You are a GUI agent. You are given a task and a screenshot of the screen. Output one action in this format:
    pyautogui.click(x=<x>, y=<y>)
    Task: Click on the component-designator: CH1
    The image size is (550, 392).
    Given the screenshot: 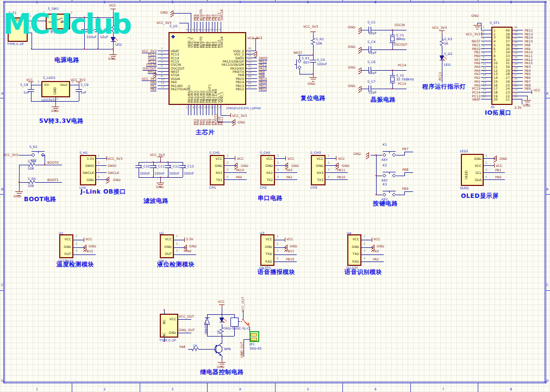 What is the action you would take?
    pyautogui.click(x=213, y=187)
    